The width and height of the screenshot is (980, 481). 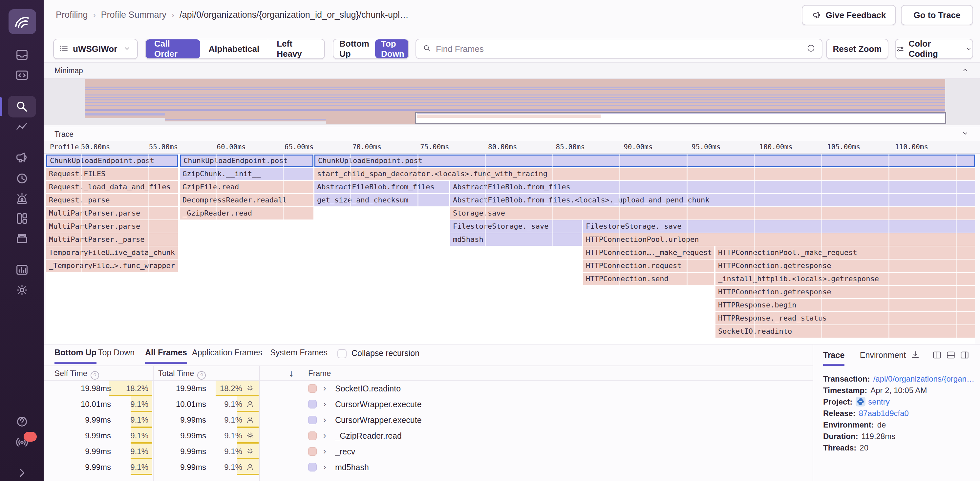 What do you see at coordinates (965, 134) in the screenshot?
I see `chevron-down-icon` at bounding box center [965, 134].